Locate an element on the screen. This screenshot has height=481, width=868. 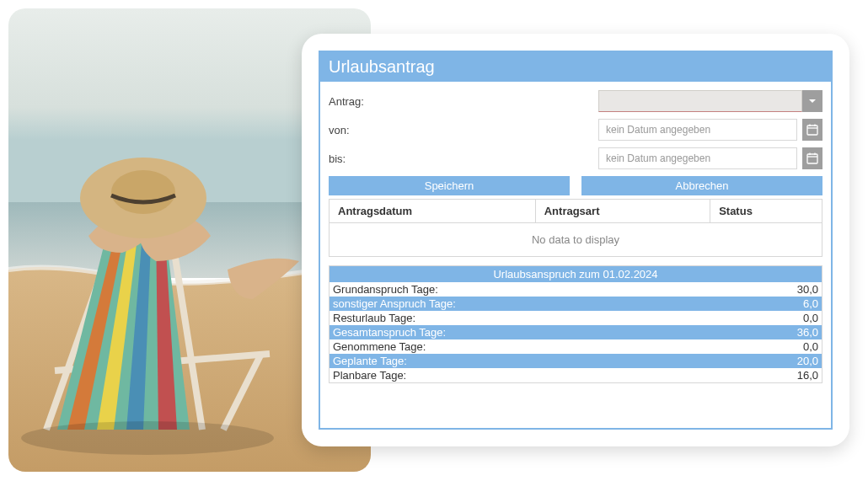
bis-calendar-button is located at coordinates (812, 158).